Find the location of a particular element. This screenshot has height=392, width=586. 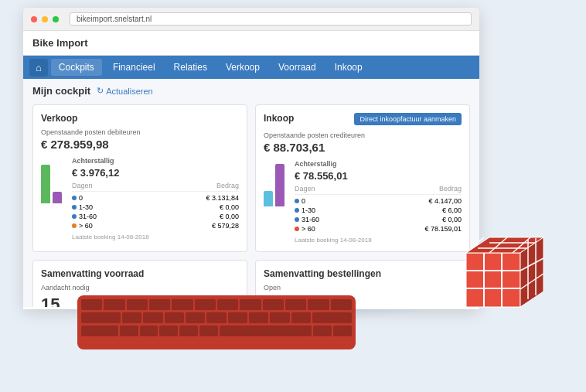

address-bar: bikeimport.snelstart.nl is located at coordinates (271, 19).